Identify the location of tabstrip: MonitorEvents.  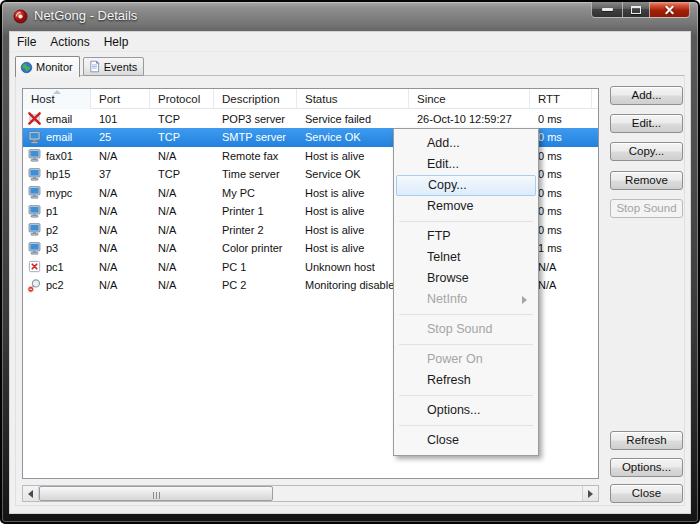
(80, 66).